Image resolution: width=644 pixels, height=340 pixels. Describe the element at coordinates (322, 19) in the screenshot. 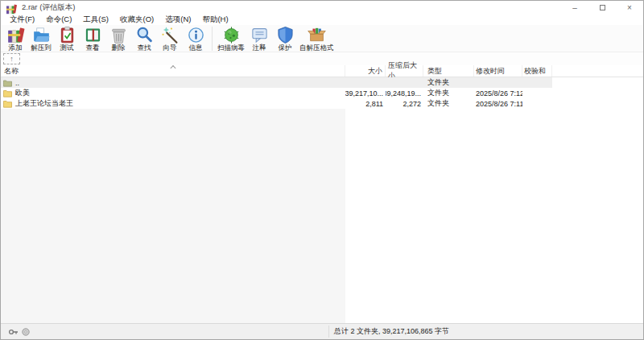

I see `menu-bar: 文件(F) 命令(C) 工具(S) 收藏夹(O) 选项(N) 帮助(H)` at that location.